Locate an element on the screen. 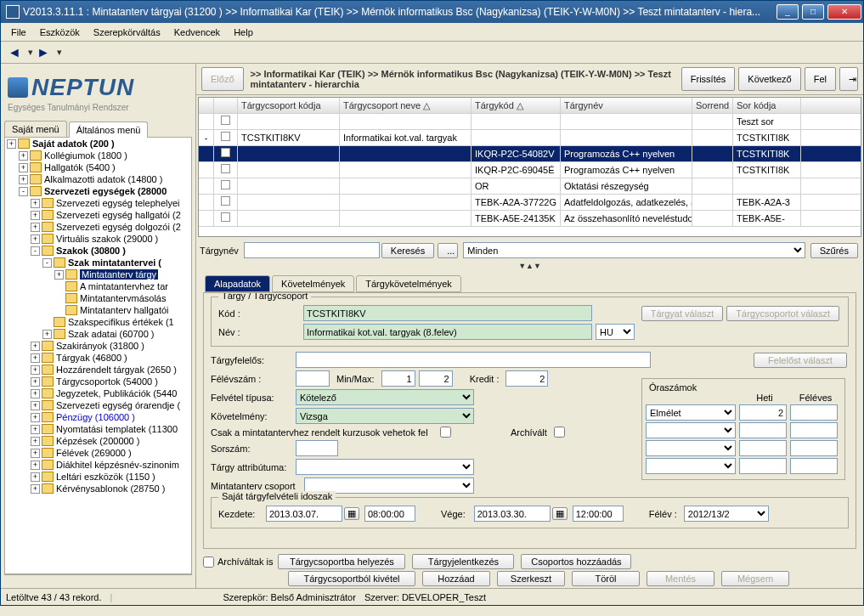  menu-file: File is located at coordinates (19, 32).